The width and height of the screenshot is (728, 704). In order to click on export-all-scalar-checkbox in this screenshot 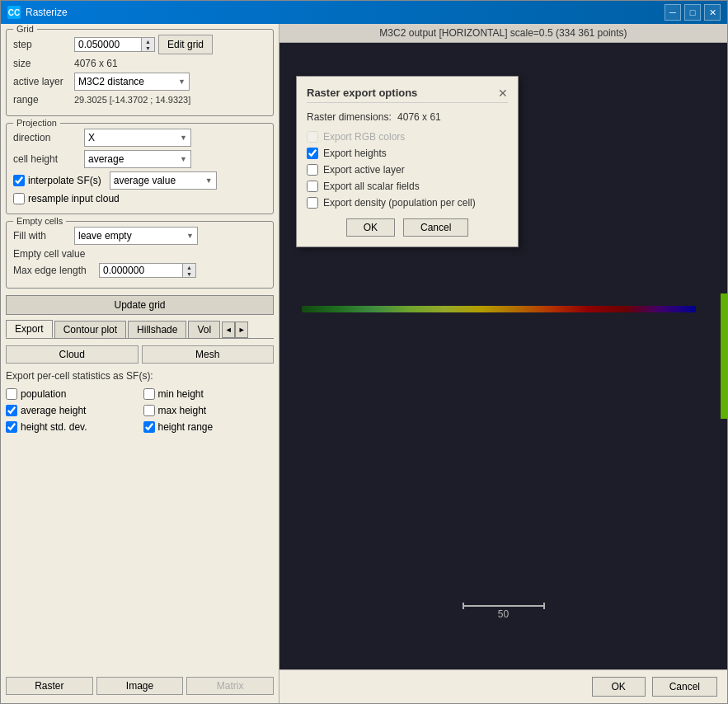, I will do `click(312, 186)`.